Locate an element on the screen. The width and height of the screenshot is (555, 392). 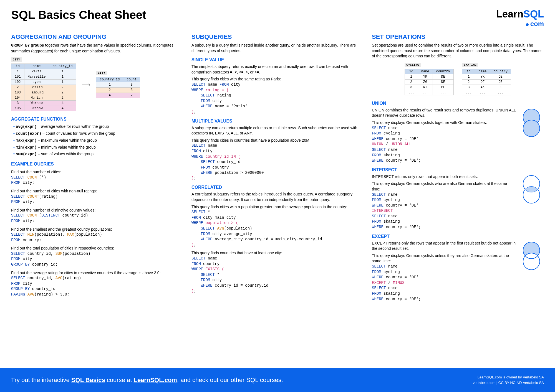
subsection-heading: INTERSECT is located at coordinates (458, 170).